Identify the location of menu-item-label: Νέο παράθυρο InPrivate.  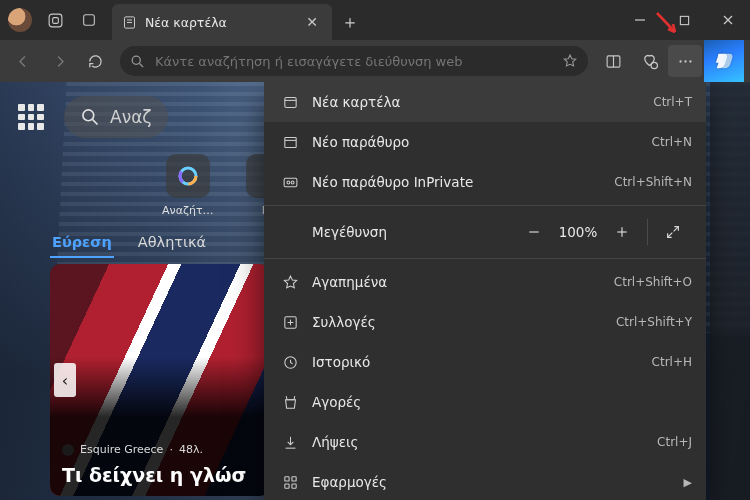
(463, 182).